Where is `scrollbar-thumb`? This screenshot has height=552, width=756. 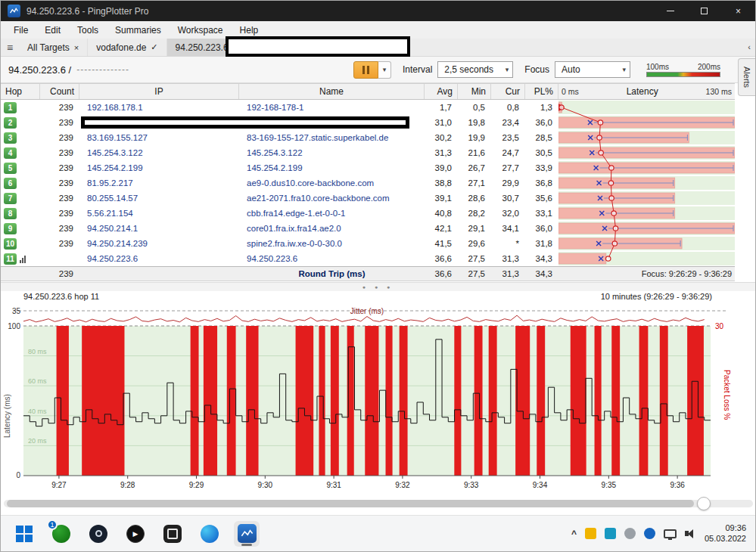 scrollbar-thumb is located at coordinates (350, 504).